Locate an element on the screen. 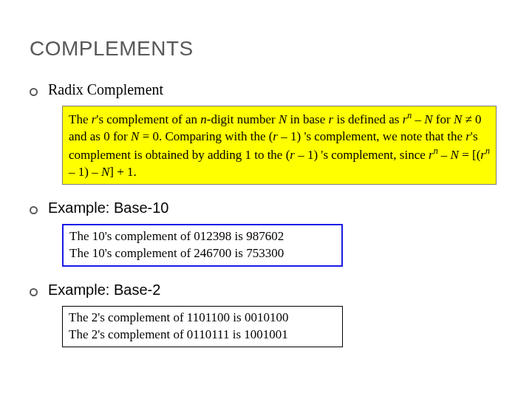 The image size is (532, 399). example-line: The 10's complement of 012398 is 987602 is located at coordinates (202, 236).